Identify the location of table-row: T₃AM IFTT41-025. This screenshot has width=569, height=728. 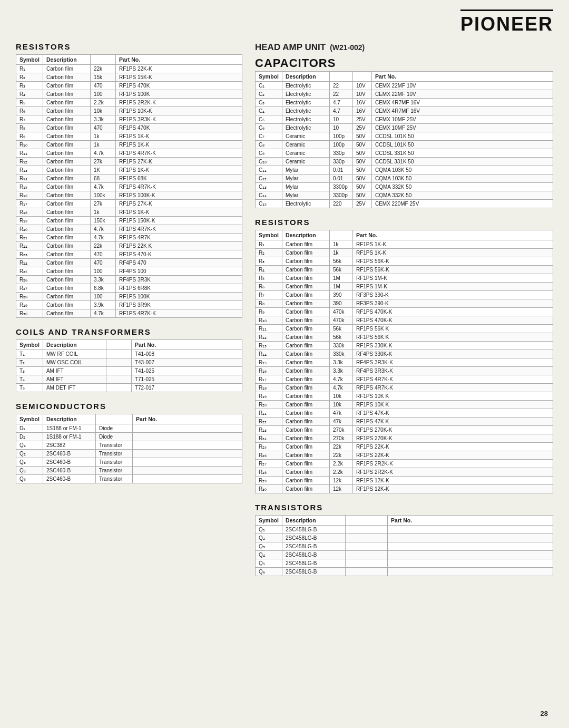
(130, 371).